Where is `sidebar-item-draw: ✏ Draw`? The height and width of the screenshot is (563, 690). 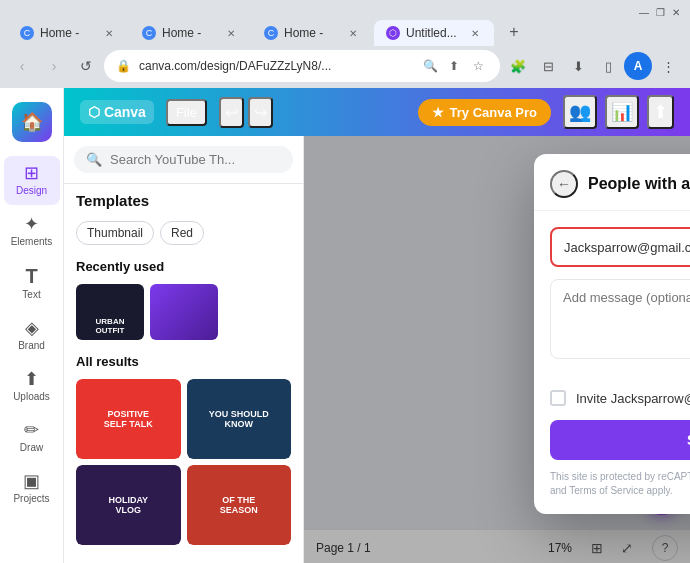
sidebar-item-draw: ✏ Draw is located at coordinates (32, 438).